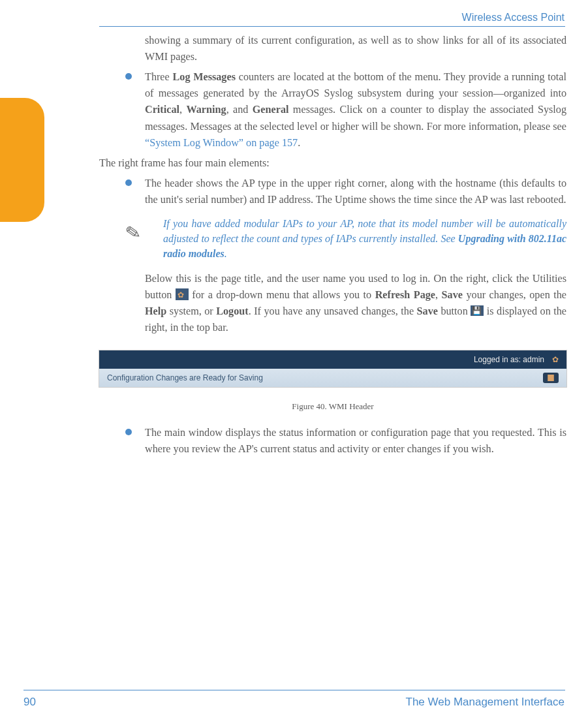 The width and height of the screenshot is (588, 727). What do you see at coordinates (191, 311) in the screenshot?
I see `text: system, or` at bounding box center [191, 311].